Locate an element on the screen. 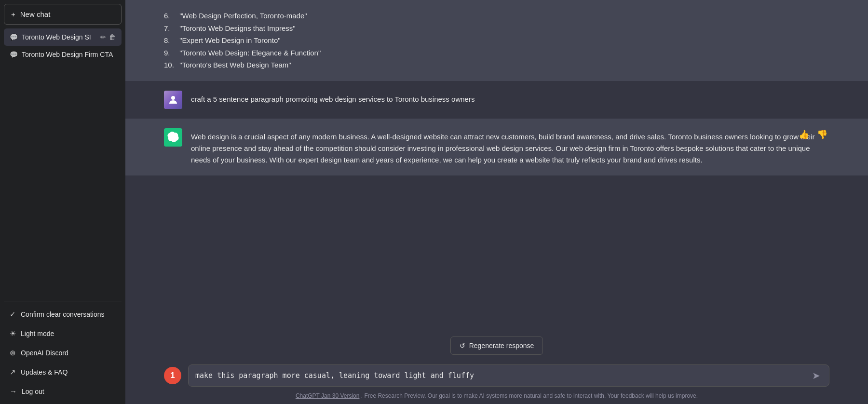 The image size is (868, 404). discord-button: ⊛ OpenAI Discord is located at coordinates (63, 353).